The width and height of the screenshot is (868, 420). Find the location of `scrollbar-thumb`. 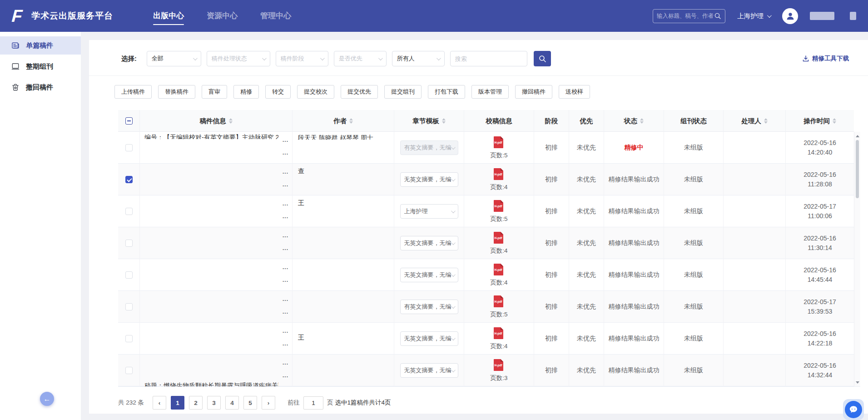

scrollbar-thumb is located at coordinates (858, 169).